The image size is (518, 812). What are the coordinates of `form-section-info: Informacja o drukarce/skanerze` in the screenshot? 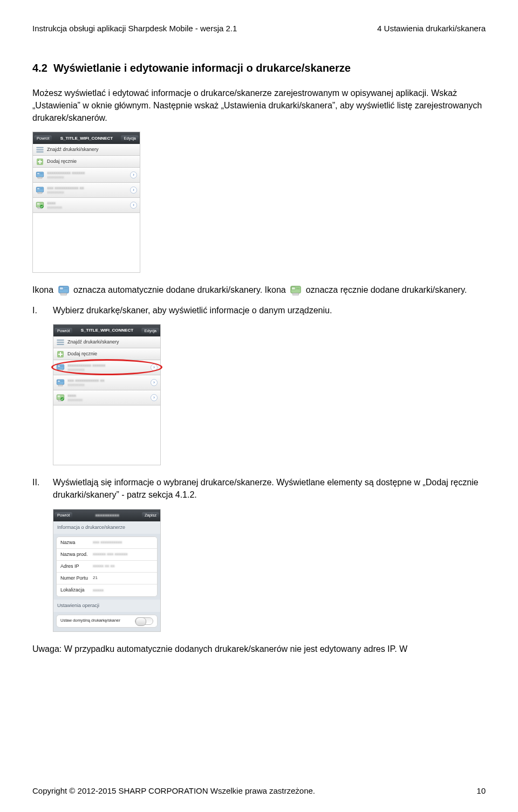 It's located at (107, 527).